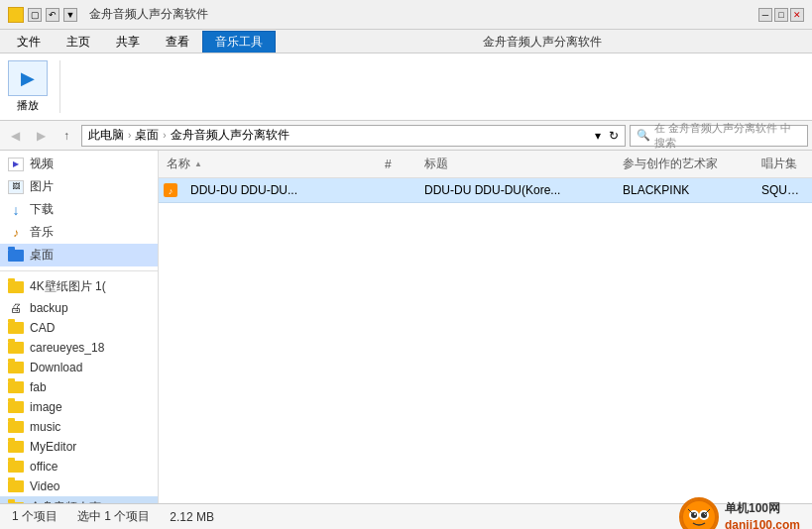 This screenshot has height=529, width=812. I want to click on minimize-btn: ─, so click(765, 15).